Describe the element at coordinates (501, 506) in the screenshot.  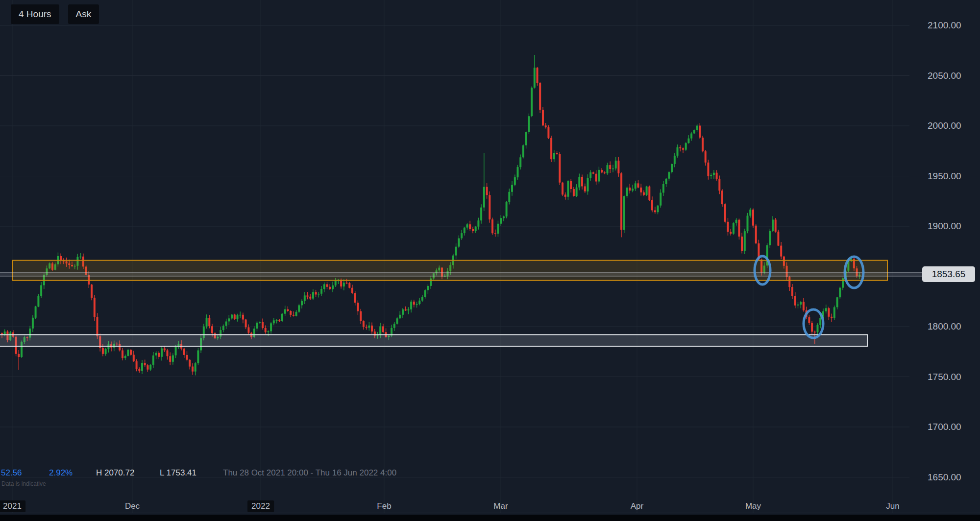
I see `time-tick-label: Mar` at that location.